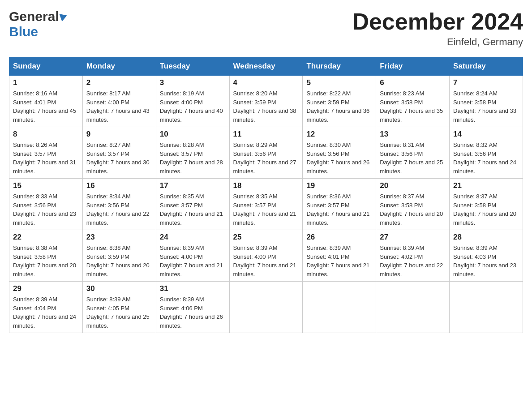  What do you see at coordinates (486, 256) in the screenshot?
I see `calendar-cell: 28 Sunrise: 8:39 AMSunset: 4:03 PMDaylig…` at bounding box center [486, 256].